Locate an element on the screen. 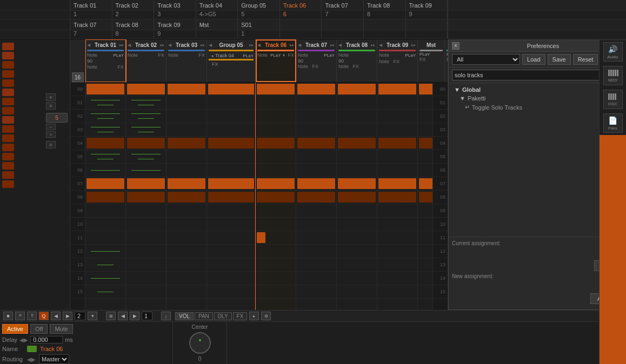  tab-fx: FX is located at coordinates (240, 316).